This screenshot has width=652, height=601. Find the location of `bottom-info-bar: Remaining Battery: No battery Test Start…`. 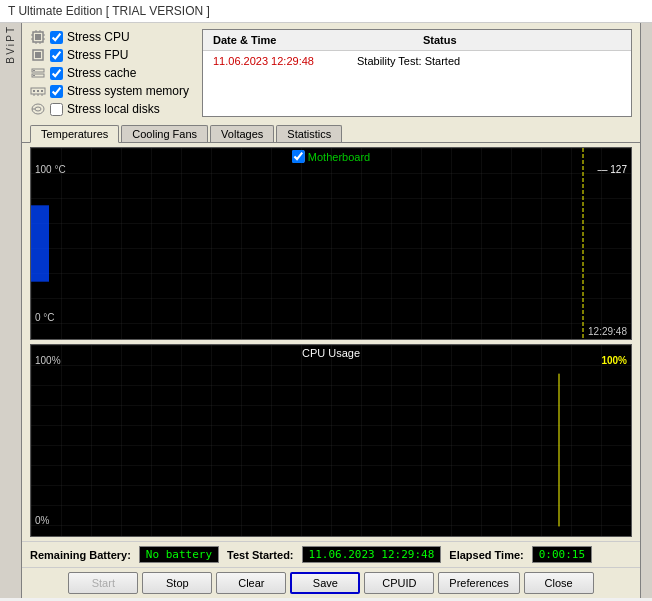

bottom-info-bar: Remaining Battery: No battery Test Start… is located at coordinates (331, 554).